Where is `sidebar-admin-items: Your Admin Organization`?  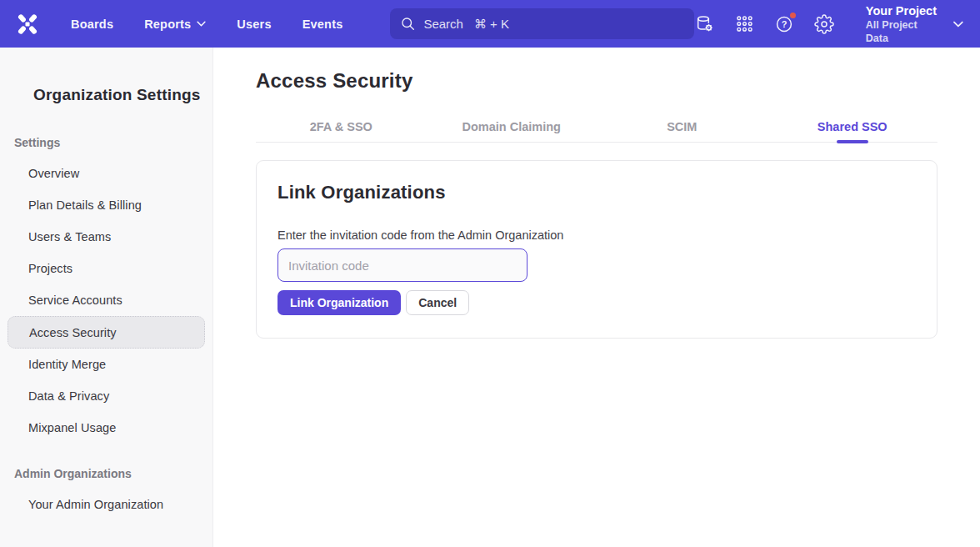 sidebar-admin-items: Your Admin Organization is located at coordinates (107, 504).